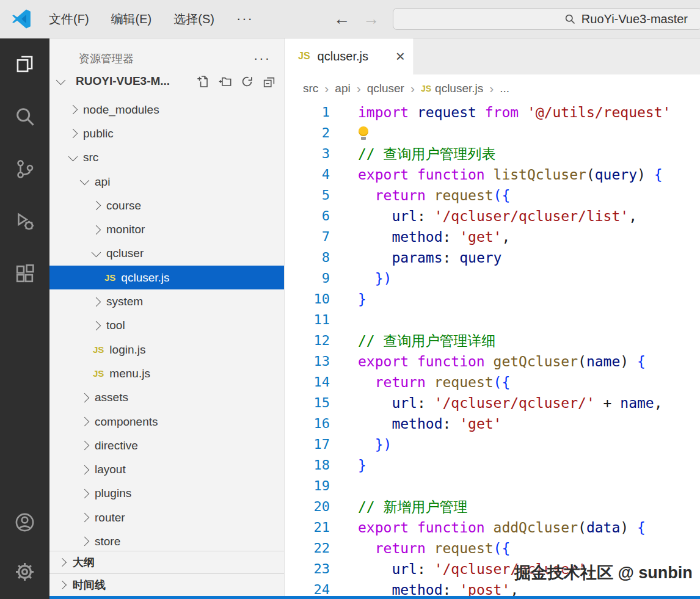  What do you see at coordinates (492, 112) in the screenshot?
I see `code-line: 1 import request from '@/utils/request'` at bounding box center [492, 112].